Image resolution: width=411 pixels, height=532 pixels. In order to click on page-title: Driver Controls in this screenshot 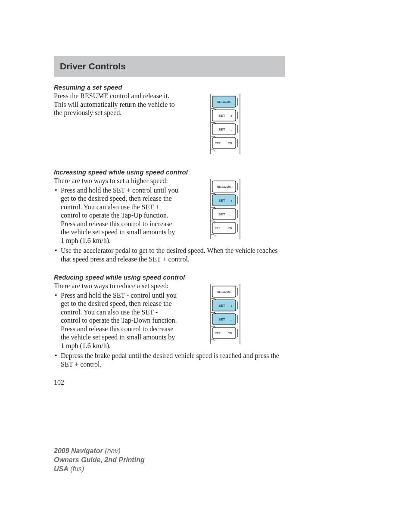, I will do `click(169, 66)`.